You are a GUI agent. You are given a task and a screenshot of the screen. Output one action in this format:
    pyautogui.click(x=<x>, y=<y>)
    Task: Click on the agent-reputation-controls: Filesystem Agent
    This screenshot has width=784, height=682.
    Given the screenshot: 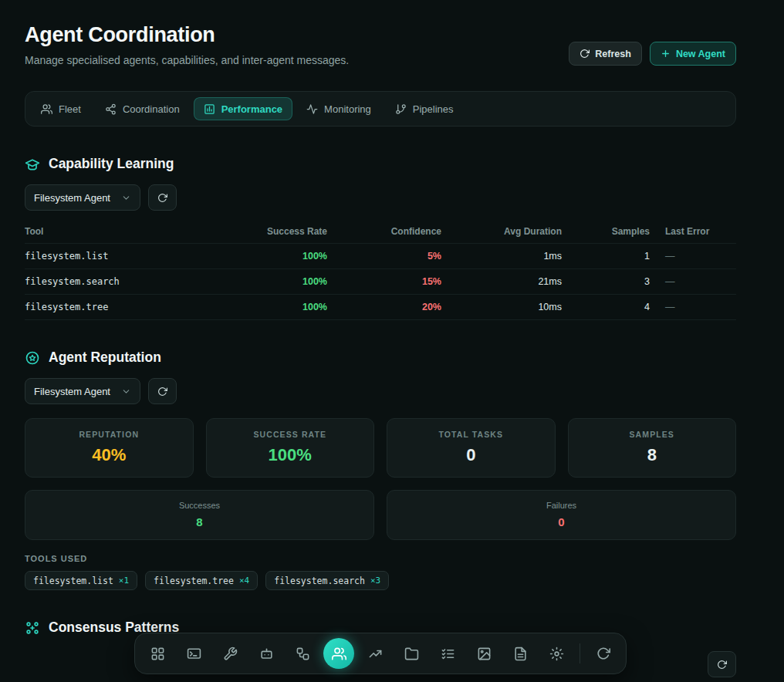 What is the action you would take?
    pyautogui.click(x=380, y=391)
    